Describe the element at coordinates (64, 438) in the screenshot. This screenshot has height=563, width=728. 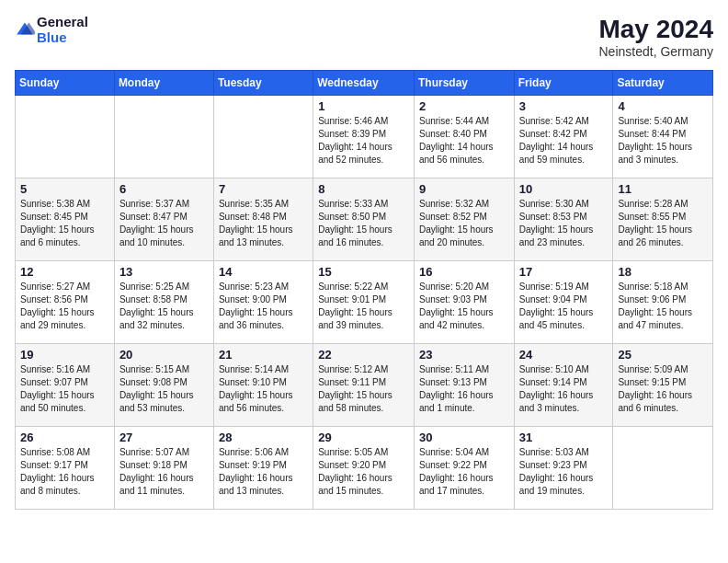
I see `day-number: 26` at that location.